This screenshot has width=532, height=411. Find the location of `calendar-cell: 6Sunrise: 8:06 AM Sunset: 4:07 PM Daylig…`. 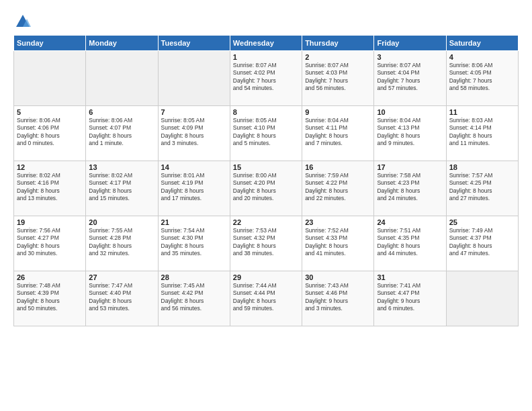

calendar-cell: 6Sunrise: 8:06 AM Sunset: 4:07 PM Daylig… is located at coordinates (122, 134).